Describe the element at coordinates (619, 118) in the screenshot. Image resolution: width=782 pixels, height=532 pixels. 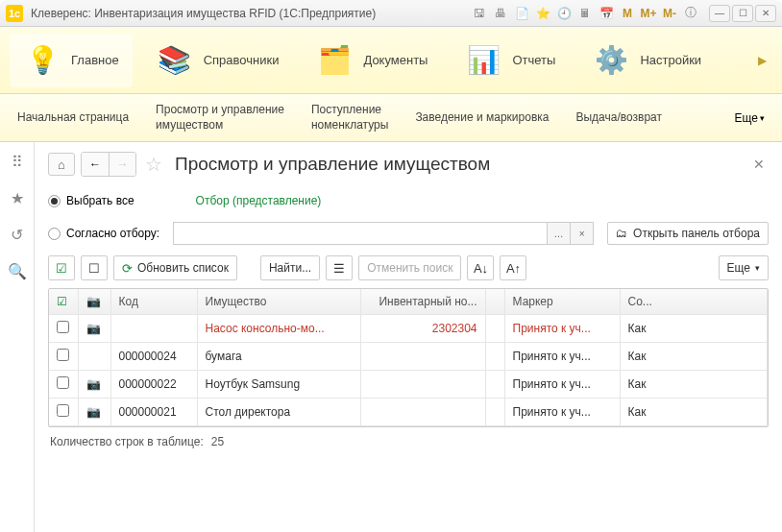
I see `subnav-issue: Выдача/возврат` at that location.